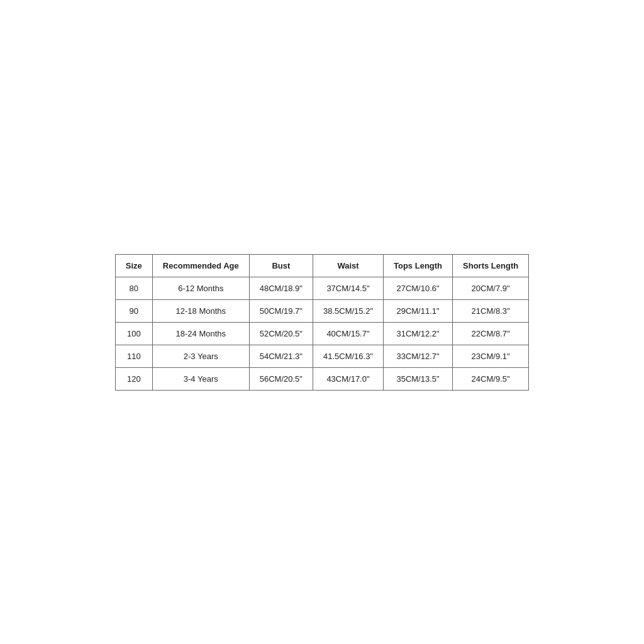 Image resolution: width=644 pixels, height=644 pixels. I want to click on table-row: 806-12 Months48CM/18.9"37CM/14.5"27CM/10…, so click(322, 288).